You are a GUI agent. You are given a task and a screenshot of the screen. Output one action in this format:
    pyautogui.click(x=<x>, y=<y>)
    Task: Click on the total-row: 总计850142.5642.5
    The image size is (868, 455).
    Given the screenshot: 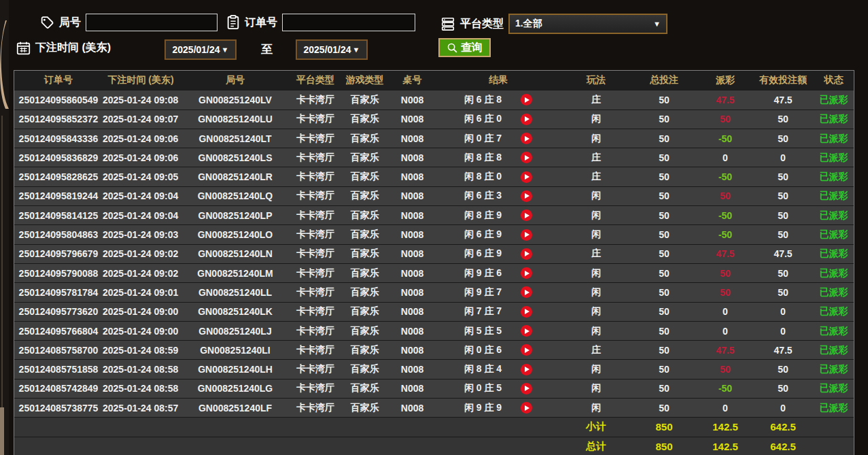 What is the action you would take?
    pyautogui.click(x=434, y=446)
    